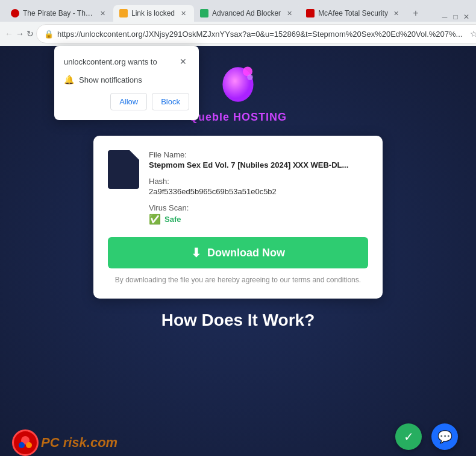 This screenshot has width=476, height=456. Describe the element at coordinates (416, 13) in the screenshot. I see `new-tab-button: +` at that location.